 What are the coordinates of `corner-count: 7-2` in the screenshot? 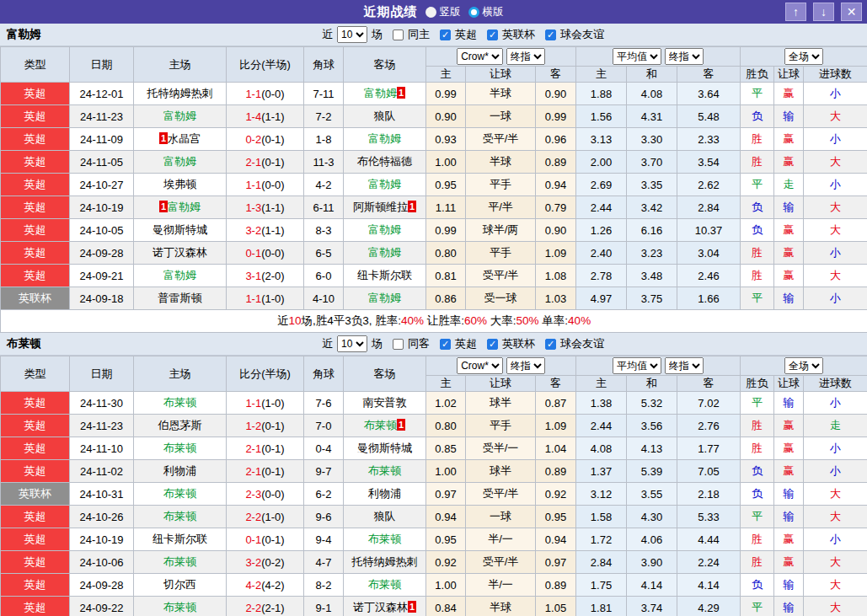 It's located at (324, 116).